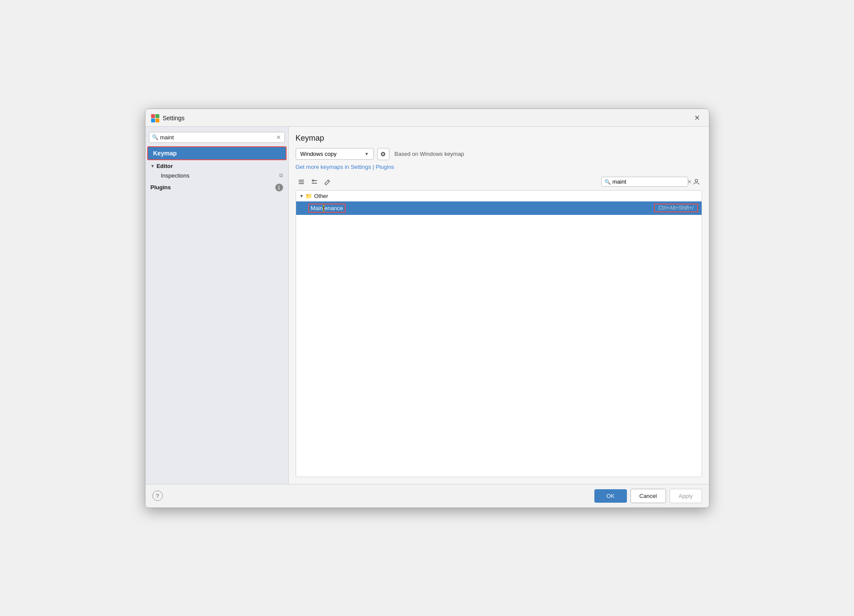  What do you see at coordinates (648, 496) in the screenshot?
I see `cancel-button: Cancel` at bounding box center [648, 496].